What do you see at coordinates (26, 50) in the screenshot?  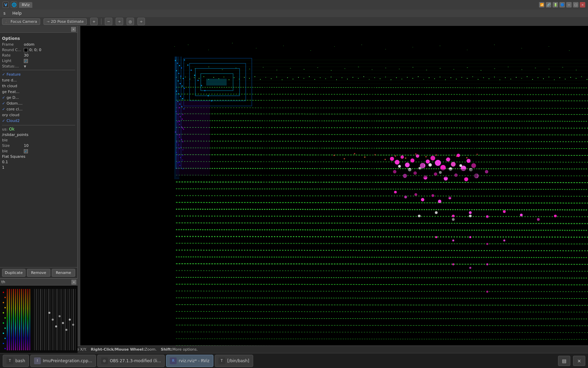 I see `color-box` at bounding box center [26, 50].